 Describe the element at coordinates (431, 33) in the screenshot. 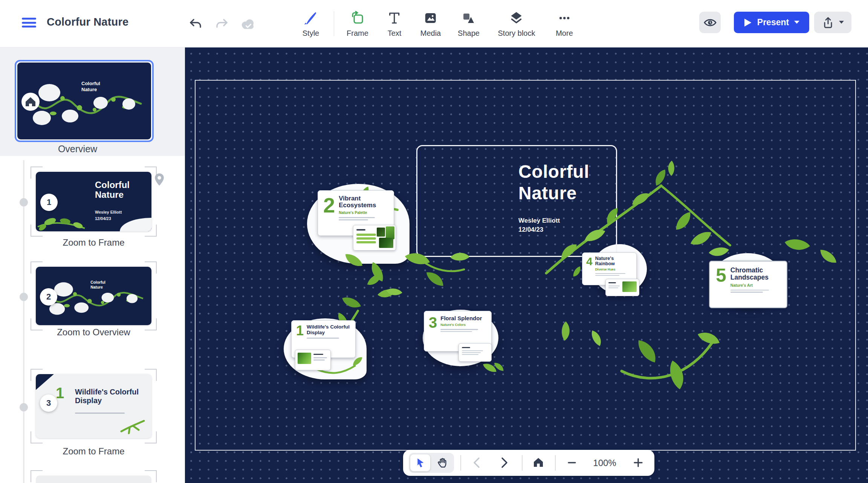

I see `tool-media-label: Media` at that location.